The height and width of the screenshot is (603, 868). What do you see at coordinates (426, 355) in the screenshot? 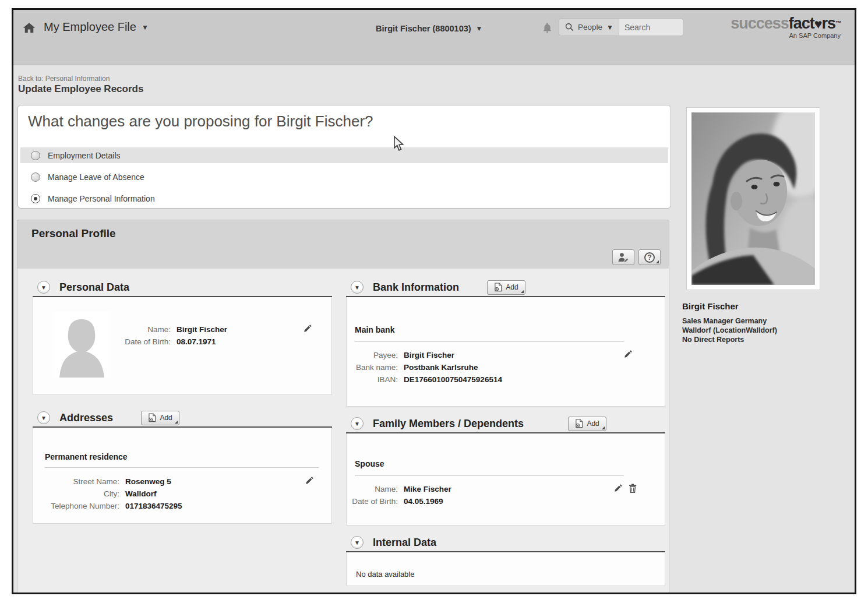
I see `field-row: Payee:Birgit Fischer` at bounding box center [426, 355].